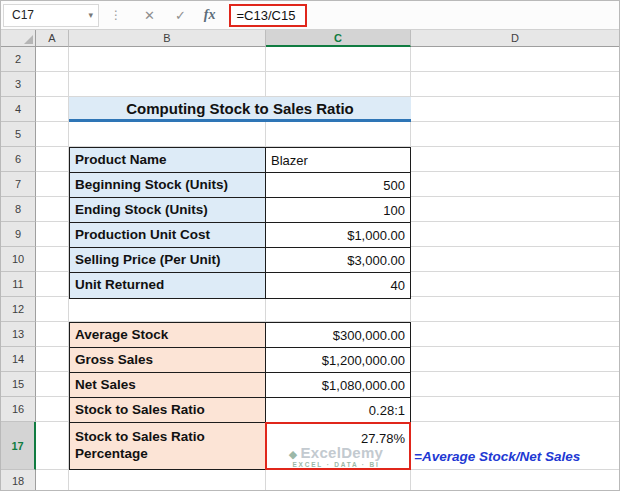  I want to click on exceldemy-logo-icon: ◆, so click(294, 454).